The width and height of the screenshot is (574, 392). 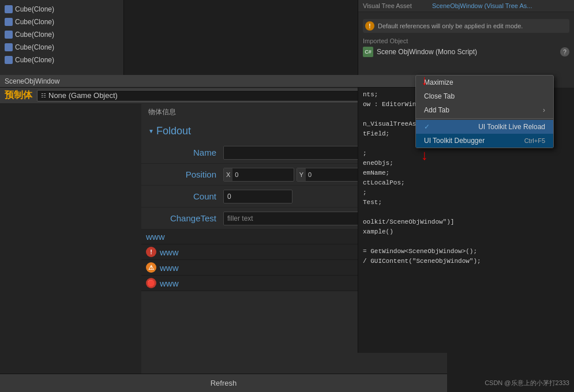 I want to click on refresh-bar: Refresh, so click(x=224, y=383).